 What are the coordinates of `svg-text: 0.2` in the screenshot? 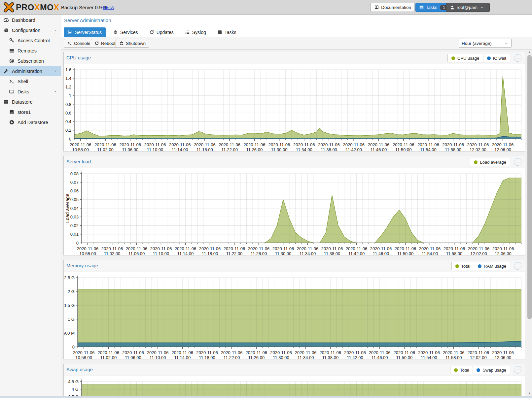 It's located at (68, 130).